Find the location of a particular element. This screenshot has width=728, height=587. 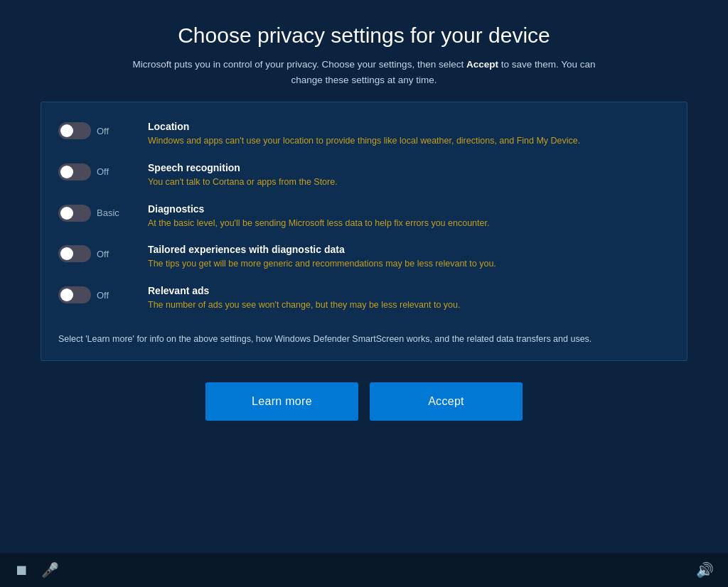

subtitle: Microsoft puts you in control of your pr… is located at coordinates (364, 72).